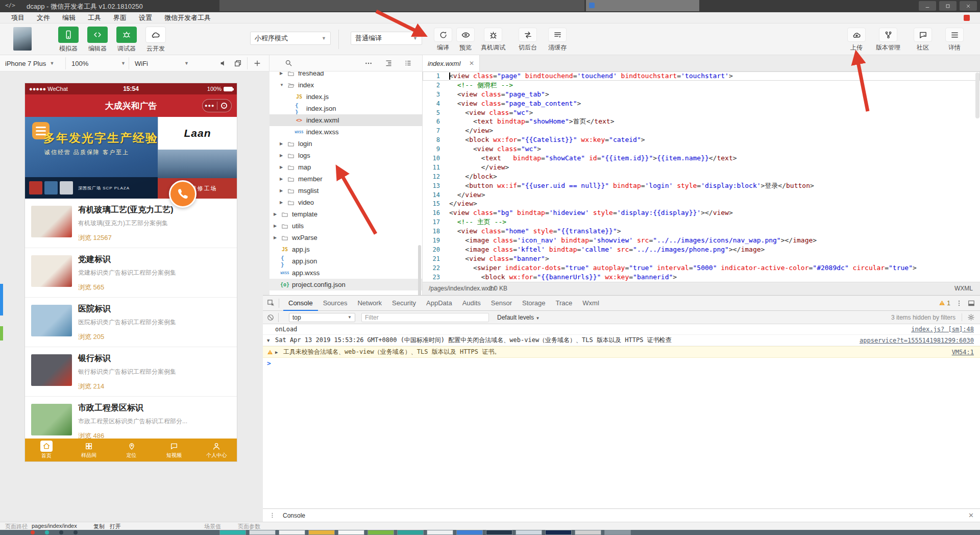  Describe the element at coordinates (43, 18) in the screenshot. I see `menu-文件: 文件` at that location.